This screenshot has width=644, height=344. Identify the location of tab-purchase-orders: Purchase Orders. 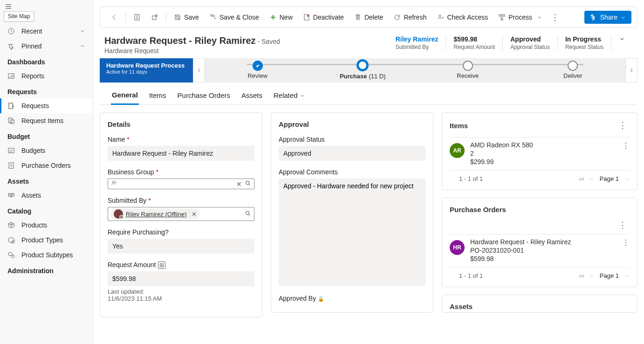
(204, 96).